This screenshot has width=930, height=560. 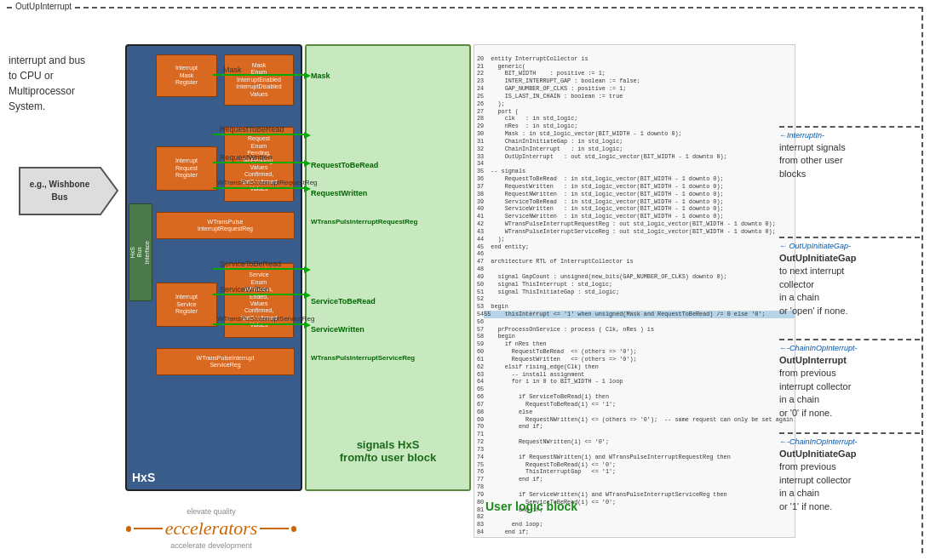 I want to click on chain-in-2-annotation: ←-ChainInOpInterrupt- OutUpInitiateGap f…, so click(x=850, y=473).